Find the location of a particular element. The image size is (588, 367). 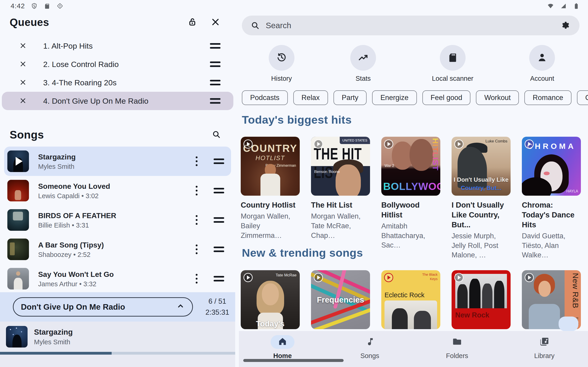

card-artists: Morgan Wallen, Bailey Zimmerma… is located at coordinates (270, 226).